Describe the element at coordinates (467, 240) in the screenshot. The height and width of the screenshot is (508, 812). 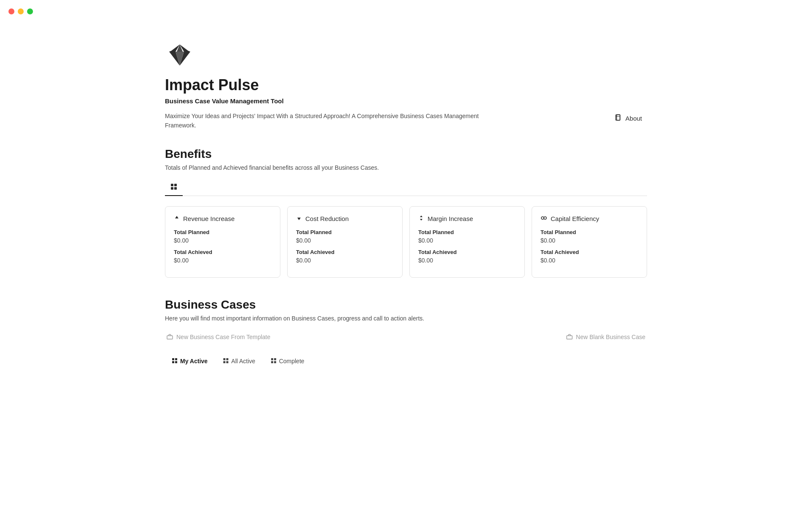
I see `margin-planned-value: $0.00` at that location.